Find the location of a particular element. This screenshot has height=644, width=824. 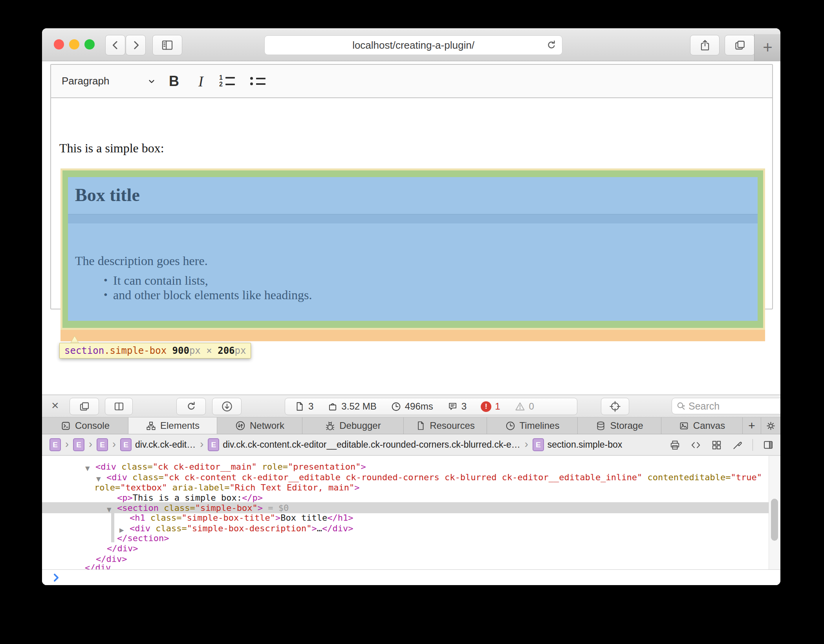

split-view-icon is located at coordinates (119, 406).